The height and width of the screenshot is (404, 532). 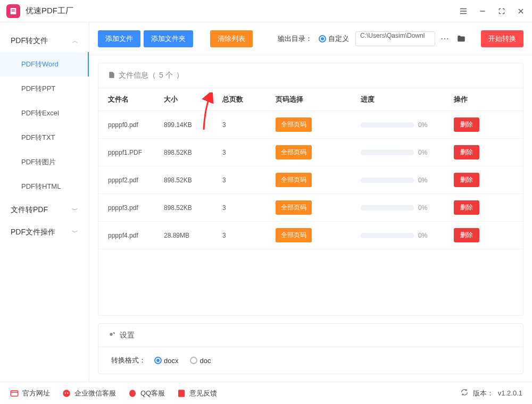 I want to click on minimize-icon, so click(x=483, y=11).